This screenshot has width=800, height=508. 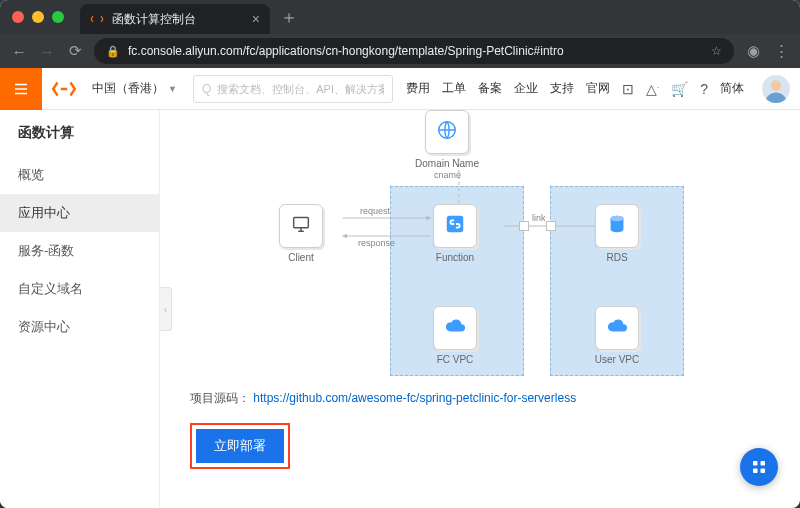 I want to click on forward-icon: →, so click(x=47, y=52).